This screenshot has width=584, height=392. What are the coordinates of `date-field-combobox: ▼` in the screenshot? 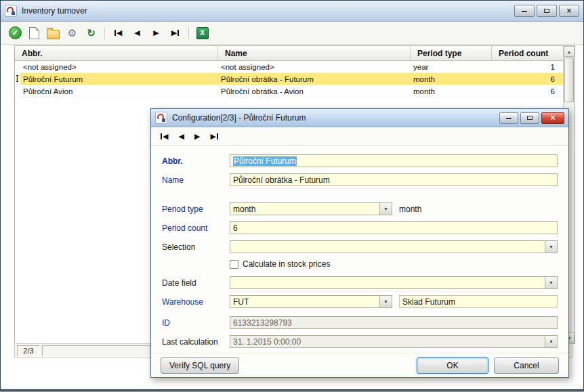 It's located at (394, 283).